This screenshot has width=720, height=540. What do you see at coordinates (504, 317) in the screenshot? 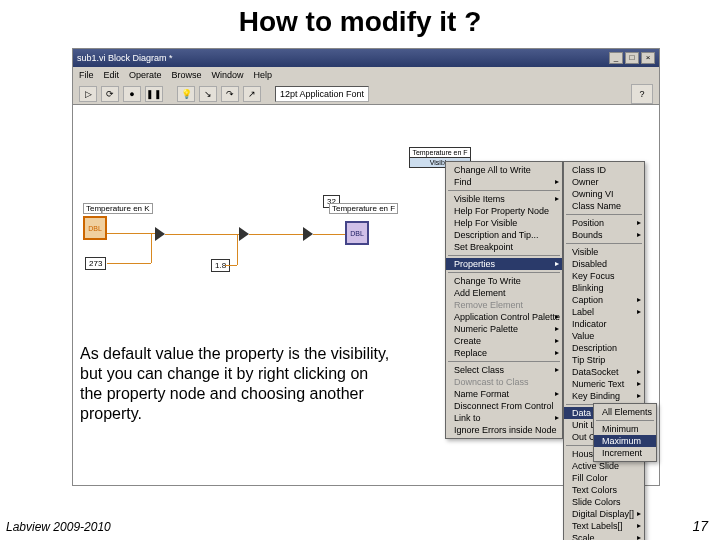
I see `ctx-app-palette: Application Control Palette` at bounding box center [504, 317].